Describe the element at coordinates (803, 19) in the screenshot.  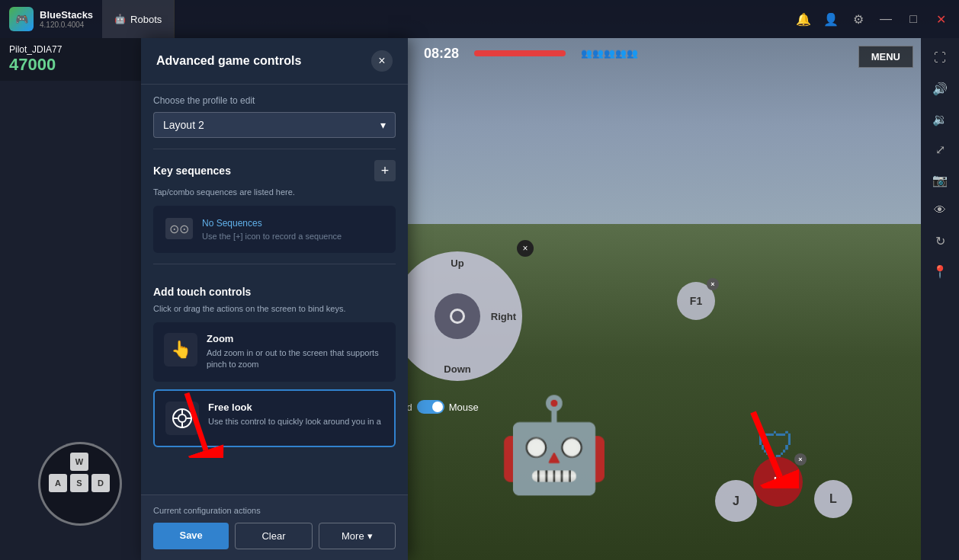
I see `notification-icon: 🔔` at that location.